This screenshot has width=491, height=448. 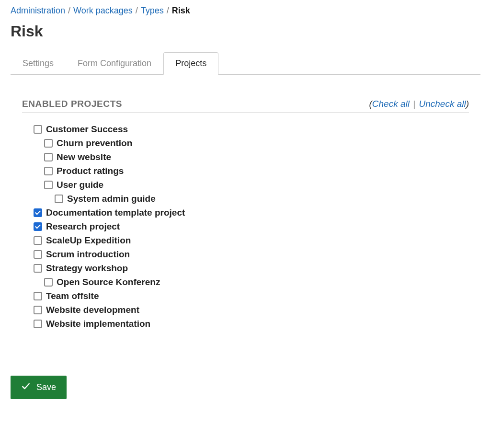 What do you see at coordinates (108, 282) in the screenshot?
I see `project-name: Open Source Konferenz` at bounding box center [108, 282].